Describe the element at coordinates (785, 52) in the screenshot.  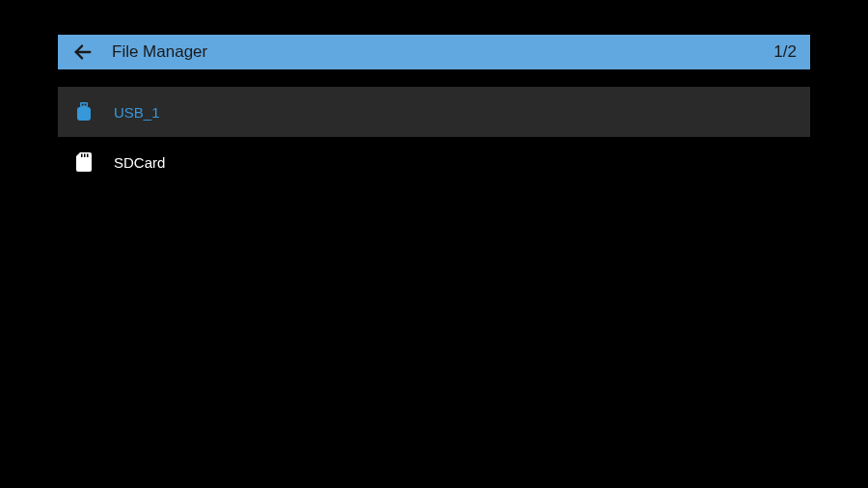
I see `page-counter: 1/2` at that location.